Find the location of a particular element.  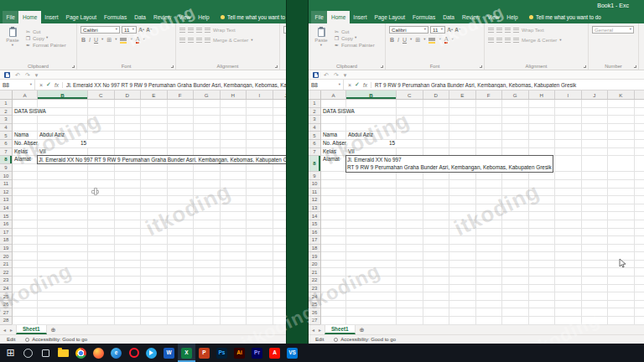

taskbar-button-premiere: Pr is located at coordinates (257, 353).